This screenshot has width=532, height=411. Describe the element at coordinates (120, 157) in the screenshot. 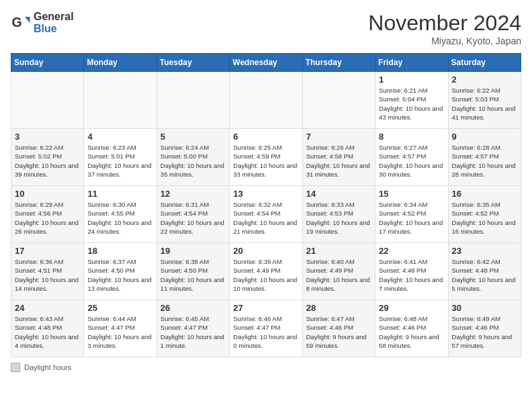

I see `cell-w1-d1: 4Sunrise: 6:23 AM Sunset: 5:01 PM Daylig…` at that location.